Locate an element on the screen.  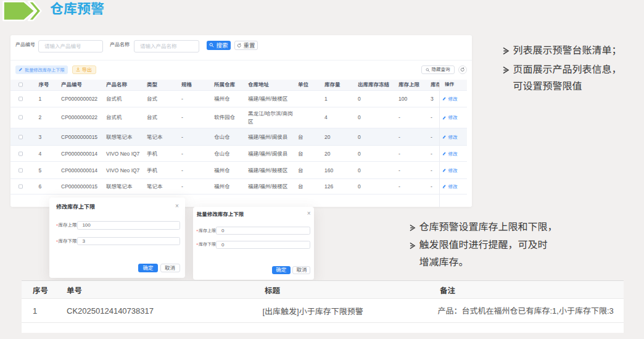
table-row: 6 CP0000000015 联想笔记本 笔记本 - 福州仓 福建/福州/鼓楼区… is located at coordinates (239, 186).